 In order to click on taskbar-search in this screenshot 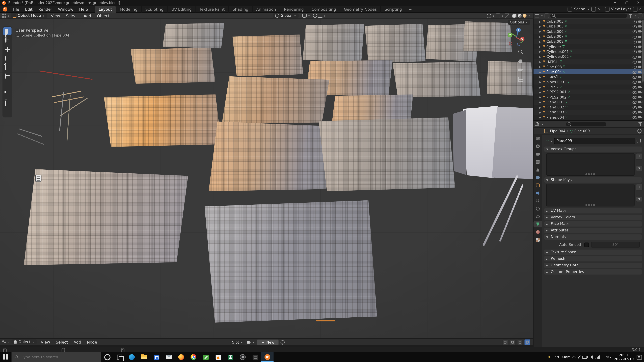, I will do `click(56, 357)`.